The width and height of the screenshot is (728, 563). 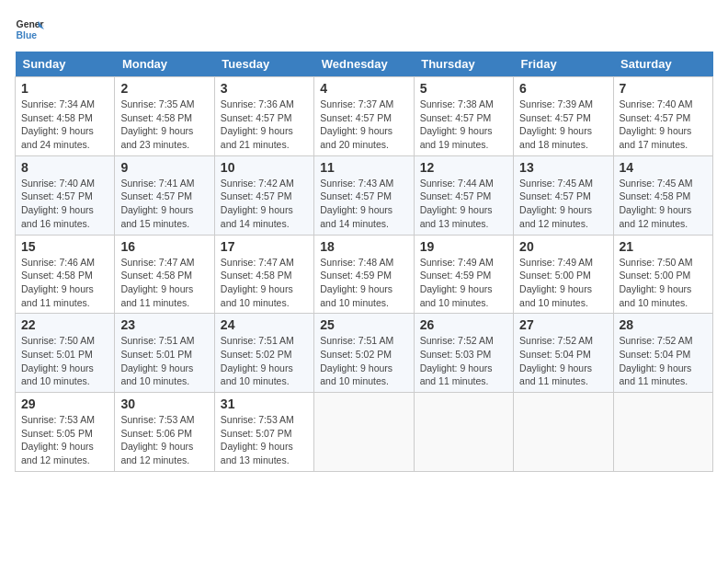 What do you see at coordinates (64, 440) in the screenshot?
I see `day-info: Sunrise: 7:53 AMSunset: 5:05 PMDaylight:…` at bounding box center [64, 440].